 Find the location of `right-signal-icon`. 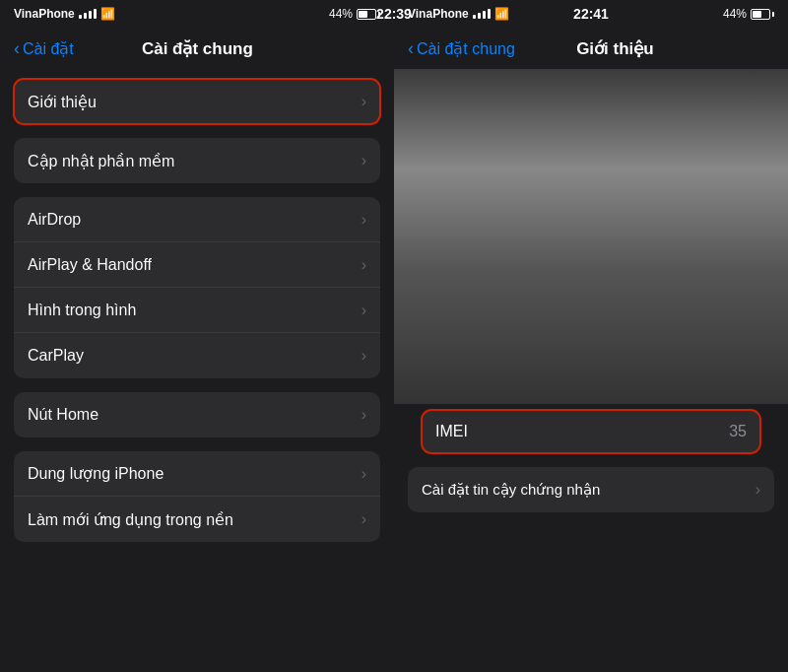

right-signal-icon is located at coordinates (482, 14).